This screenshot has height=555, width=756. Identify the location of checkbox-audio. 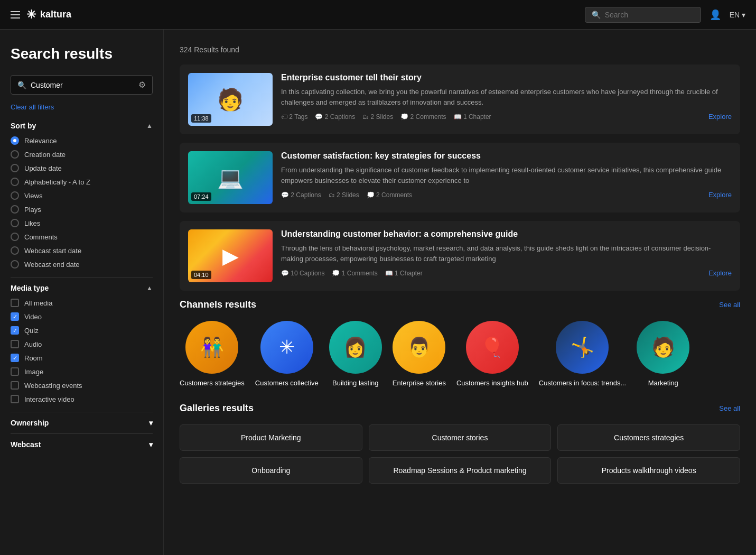
(15, 344).